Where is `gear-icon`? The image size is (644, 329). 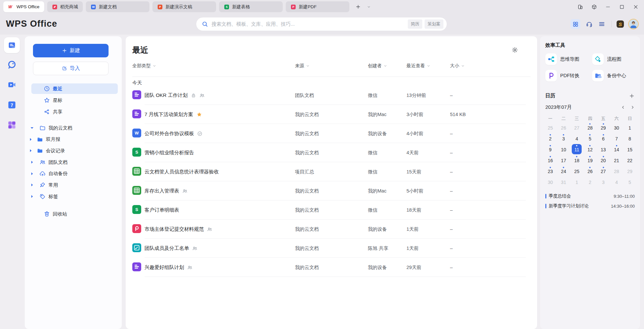
gear-icon is located at coordinates (515, 50).